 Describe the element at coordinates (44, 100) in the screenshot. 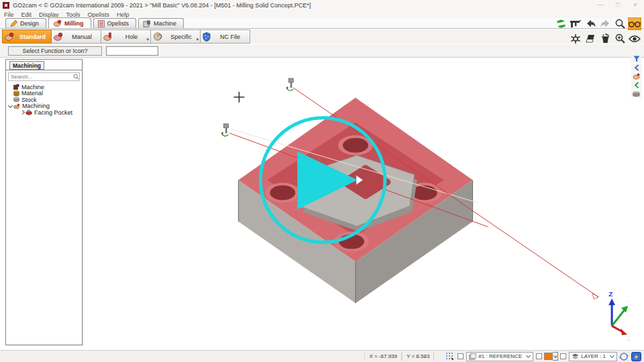

I see `tree-item-stock: Stock` at that location.